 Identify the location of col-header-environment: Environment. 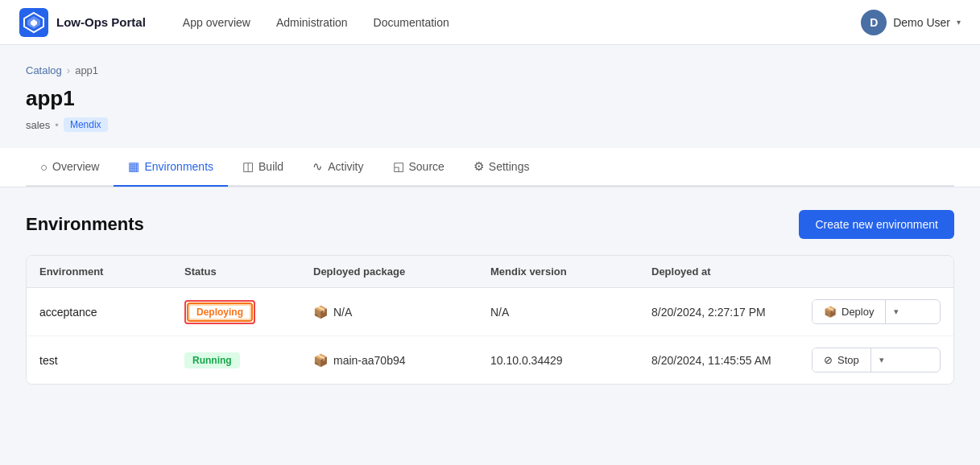
(112, 272).